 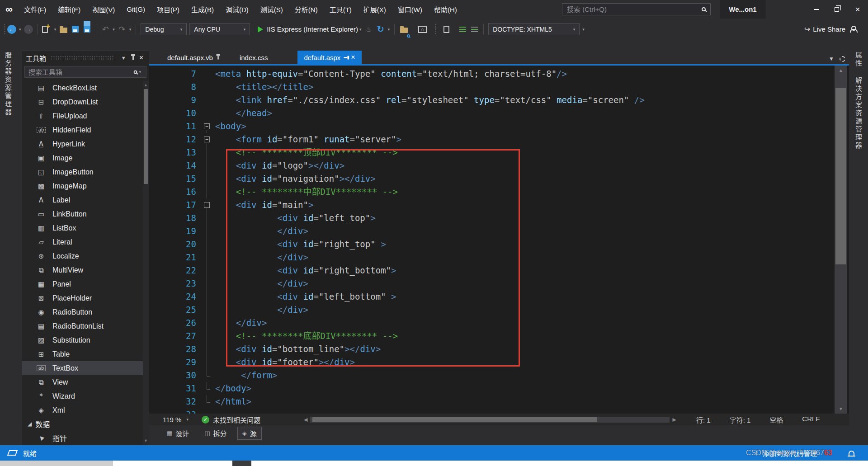 What do you see at coordinates (491, 375) in the screenshot?
I see `code-line-30: 30 </form>` at bounding box center [491, 375].